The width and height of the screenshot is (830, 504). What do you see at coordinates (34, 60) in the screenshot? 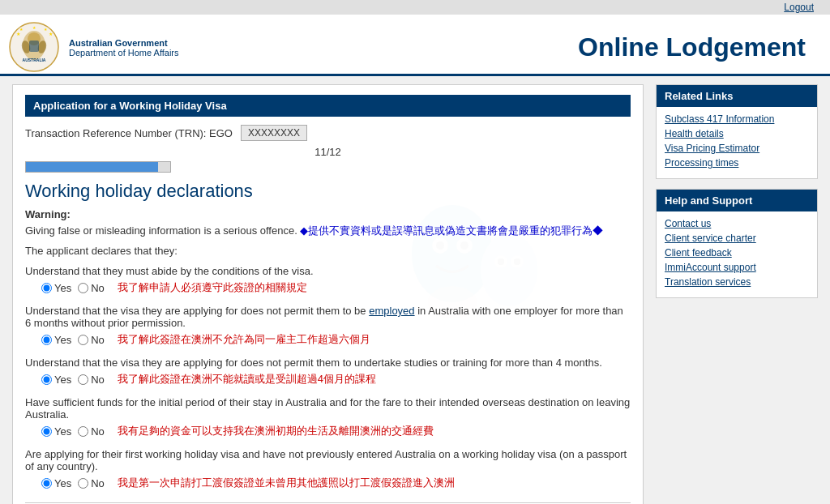
I see `svg-text: AUSTRALIA` at bounding box center [34, 60].